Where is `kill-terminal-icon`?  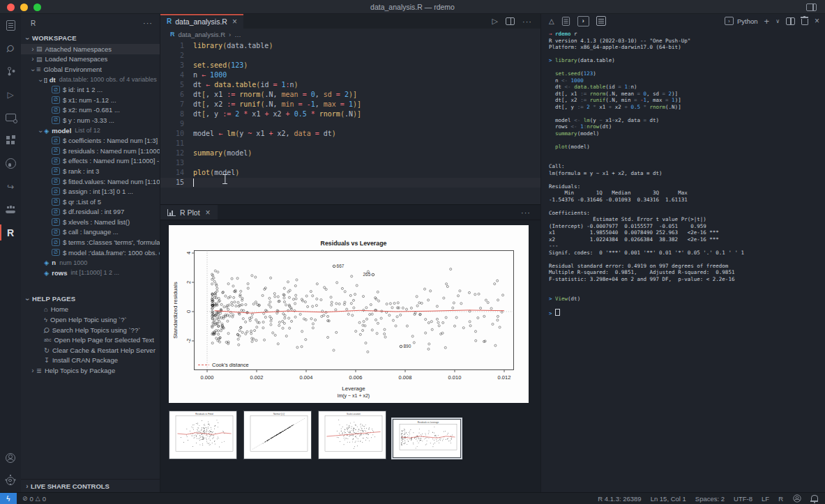 kill-terminal-icon is located at coordinates (805, 22).